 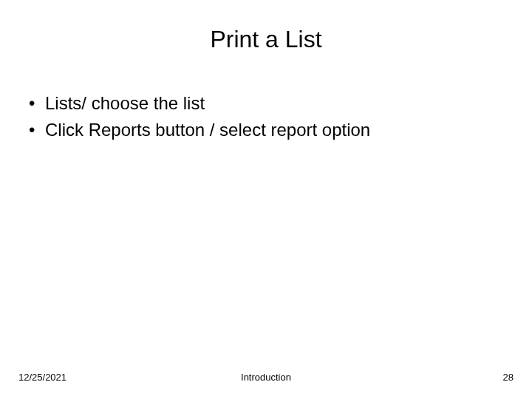 What do you see at coordinates (269, 130) in the screenshot?
I see `bullet-item: Click Reports button / select report opt…` at bounding box center [269, 130].